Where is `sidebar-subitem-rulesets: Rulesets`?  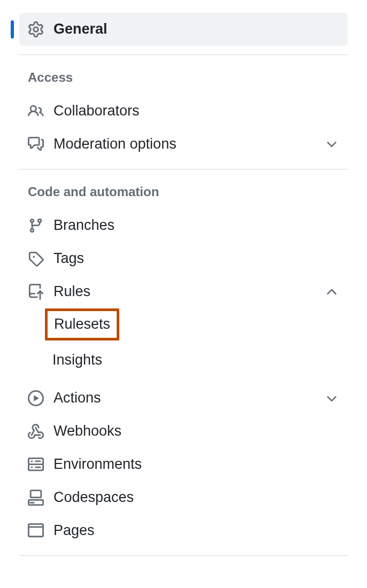
sidebar-subitem-rulesets: Rulesets is located at coordinates (82, 324).